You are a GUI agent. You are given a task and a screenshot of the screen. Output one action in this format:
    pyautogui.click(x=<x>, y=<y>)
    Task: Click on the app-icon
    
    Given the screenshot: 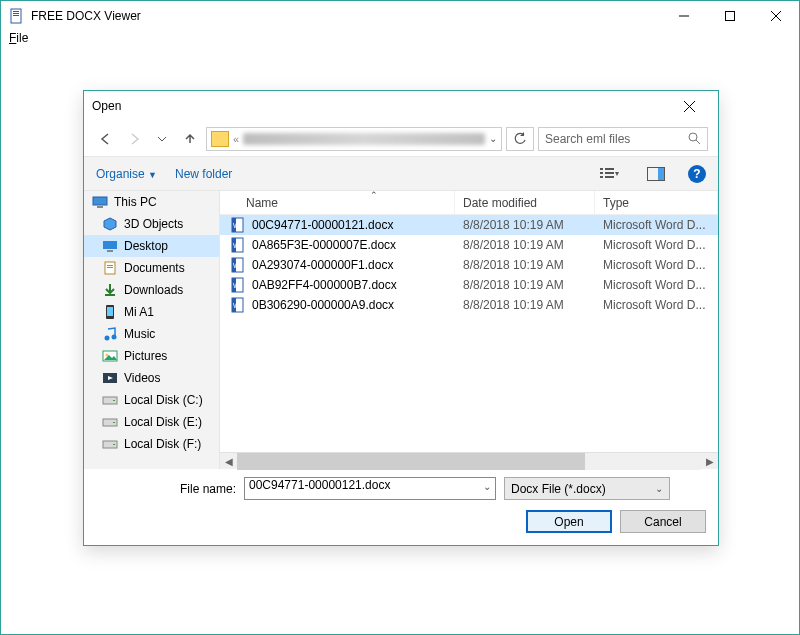 What is the action you would take?
    pyautogui.click(x=17, y=16)
    